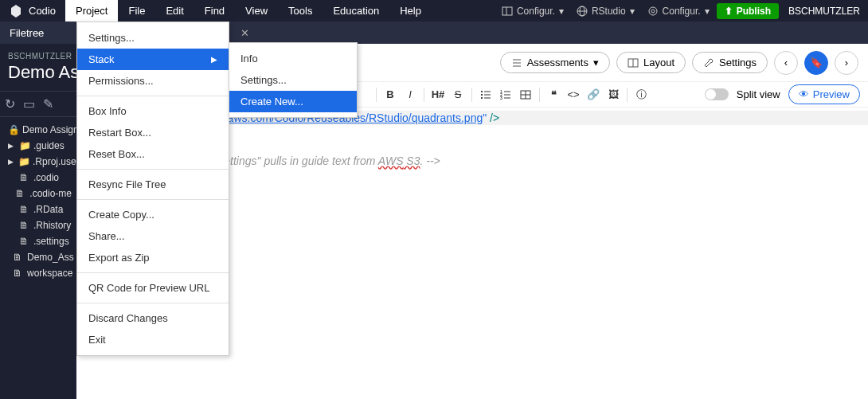 This screenshot has width=868, height=399. What do you see at coordinates (153, 155) in the screenshot?
I see `menu-reset-box: Reset Box...` at bounding box center [153, 155].